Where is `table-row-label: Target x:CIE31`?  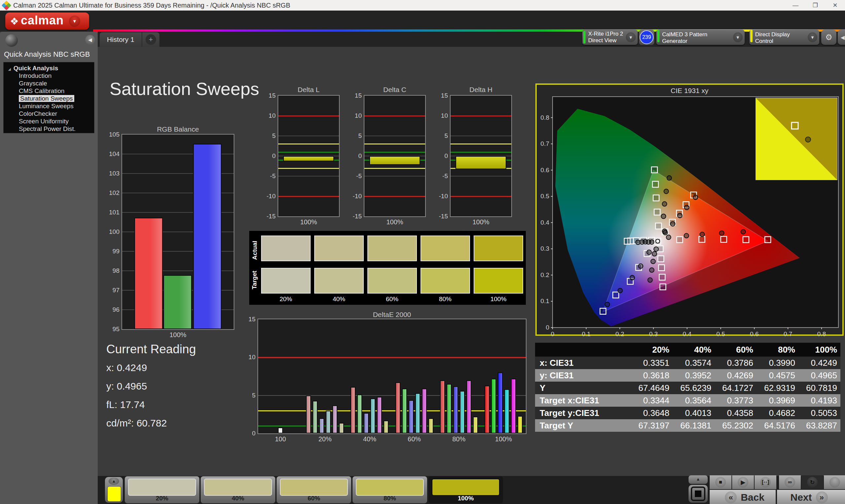 table-row-label: Target x:CIE31 is located at coordinates (583, 401).